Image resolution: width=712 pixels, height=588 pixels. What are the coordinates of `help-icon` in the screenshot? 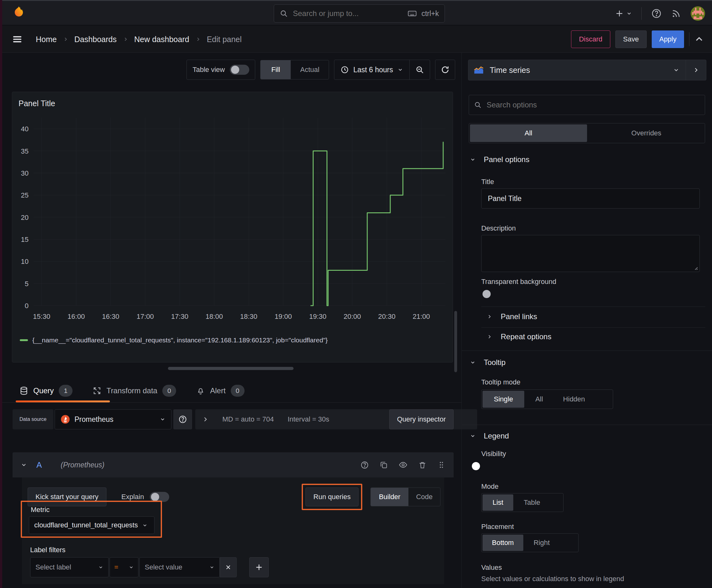 It's located at (656, 14).